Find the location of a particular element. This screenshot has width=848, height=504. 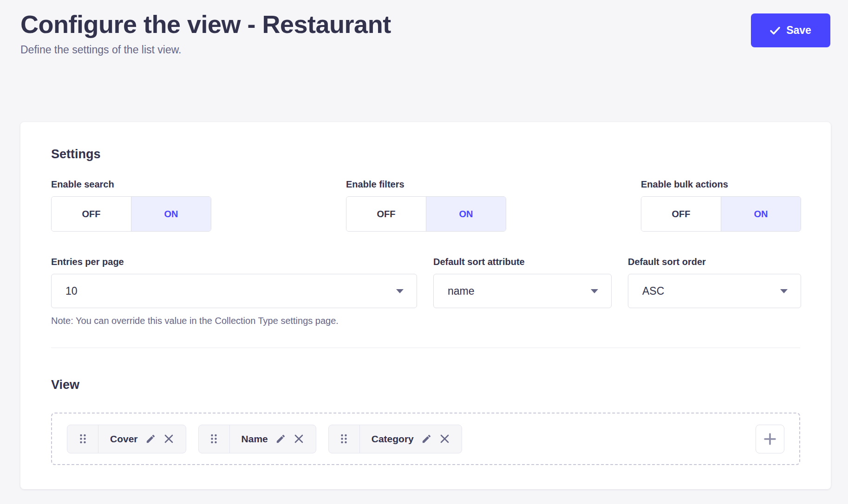

save-button: Save is located at coordinates (790, 31).